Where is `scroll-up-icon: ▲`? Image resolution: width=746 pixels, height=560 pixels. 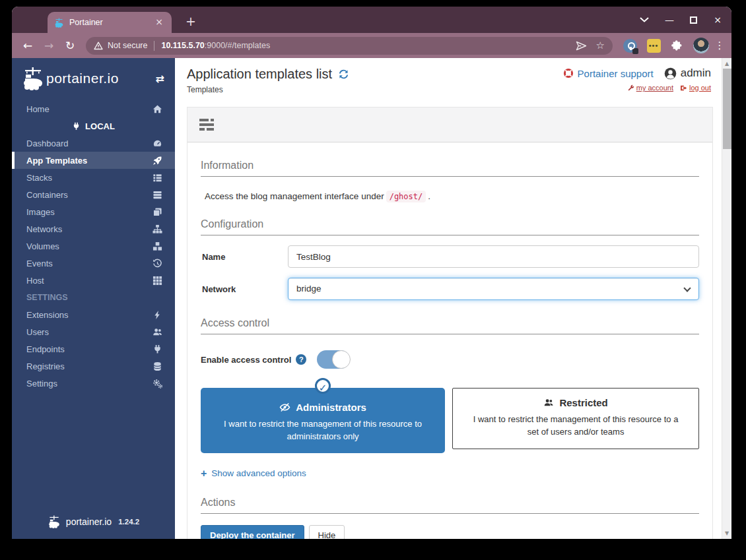
scroll-up-icon: ▲ is located at coordinates (727, 63).